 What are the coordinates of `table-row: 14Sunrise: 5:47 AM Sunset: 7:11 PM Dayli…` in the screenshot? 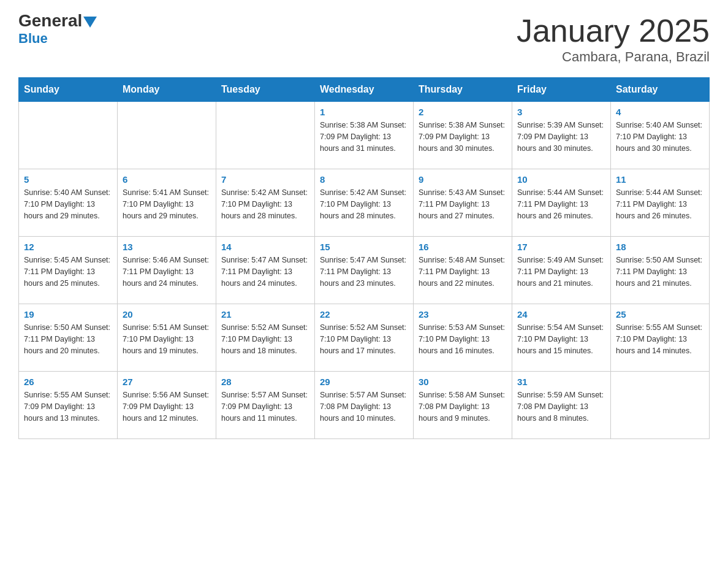 It's located at (266, 270).